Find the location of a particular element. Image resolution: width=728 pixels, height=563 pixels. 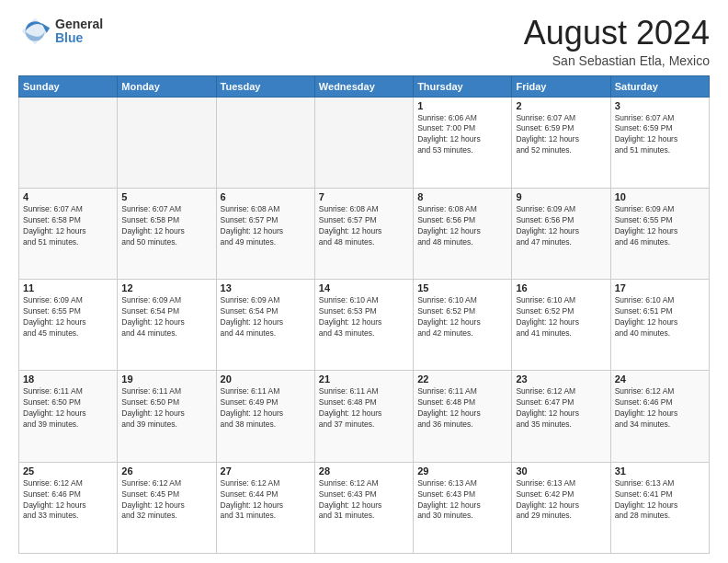

day-number: 2 is located at coordinates (561, 106).